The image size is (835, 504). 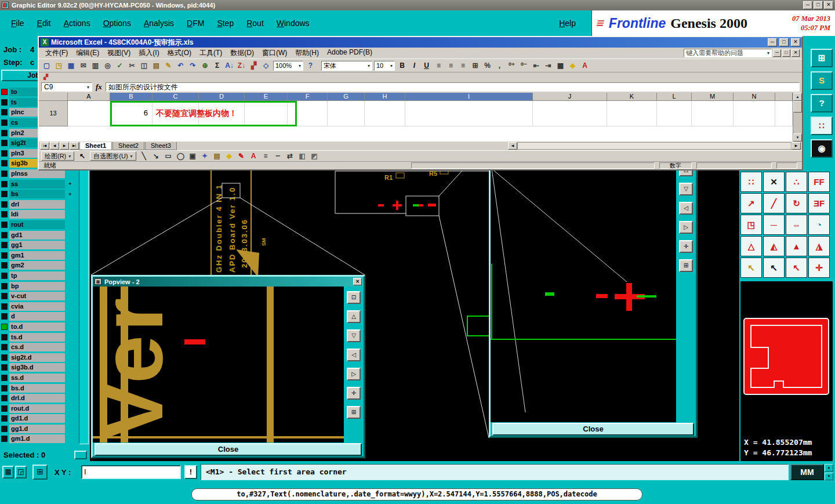 I want to click on excel-format-button: ≡, so click(x=463, y=66).